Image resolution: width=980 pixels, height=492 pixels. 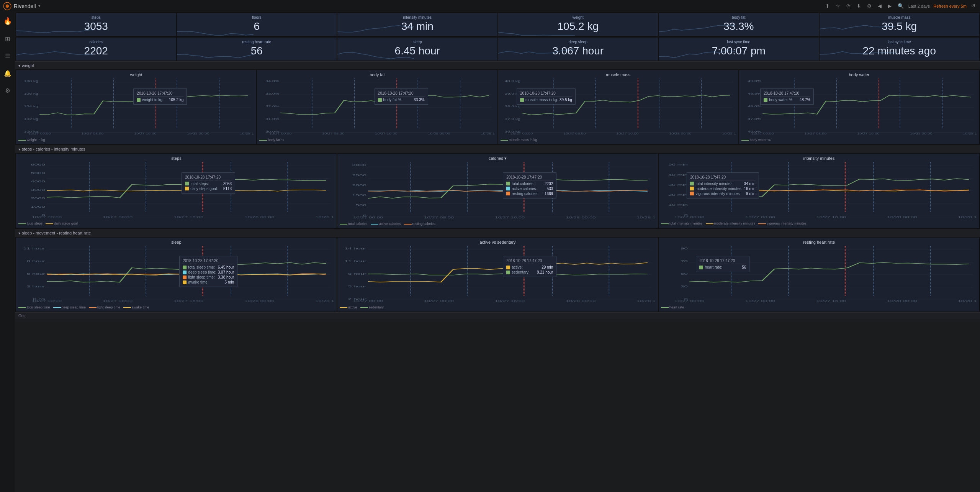 I want to click on svg-text: 48.0%, so click(x=754, y=106).